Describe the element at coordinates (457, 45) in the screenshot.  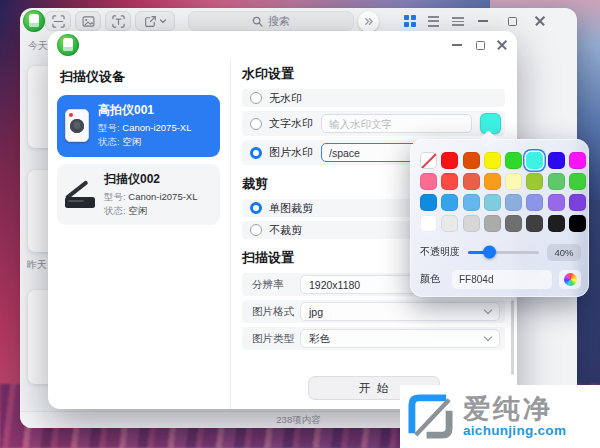
I see `minimize-icon` at that location.